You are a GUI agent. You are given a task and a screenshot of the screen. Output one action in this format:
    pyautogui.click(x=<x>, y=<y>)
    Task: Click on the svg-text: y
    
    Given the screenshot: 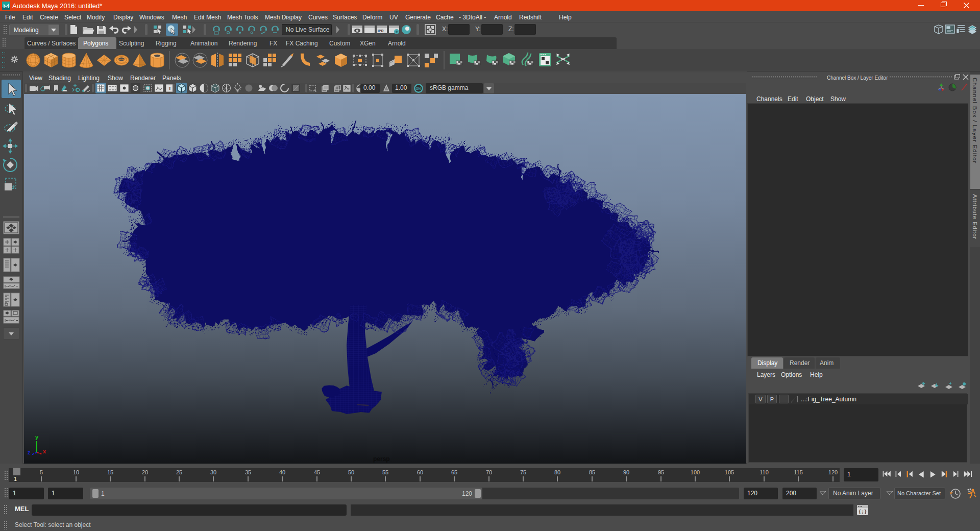 What is the action you would take?
    pyautogui.click(x=37, y=437)
    